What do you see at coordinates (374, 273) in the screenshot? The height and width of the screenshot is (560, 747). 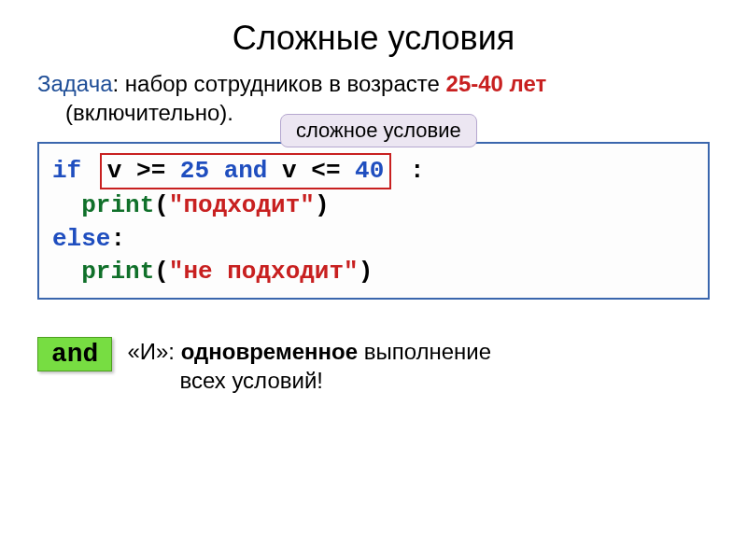 I see `code-line-4: print("не подходит")` at bounding box center [374, 273].